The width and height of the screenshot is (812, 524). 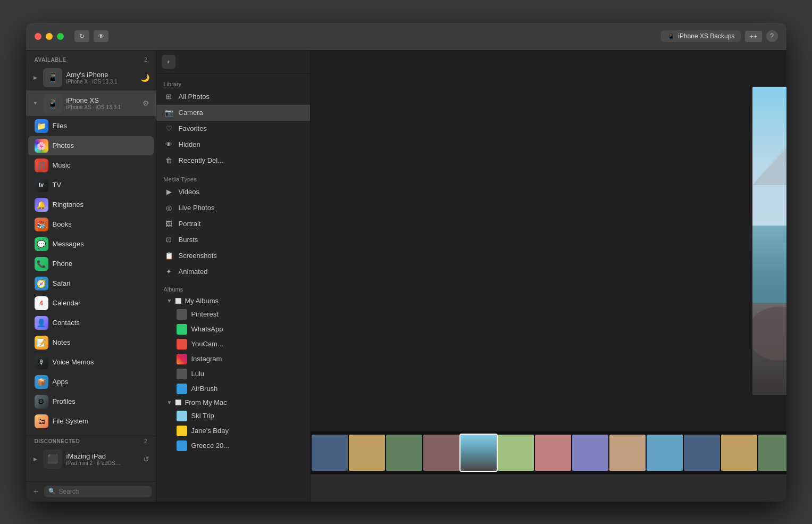 What do you see at coordinates (41, 205) in the screenshot?
I see `ringtones-icon: 🔔` at bounding box center [41, 205].